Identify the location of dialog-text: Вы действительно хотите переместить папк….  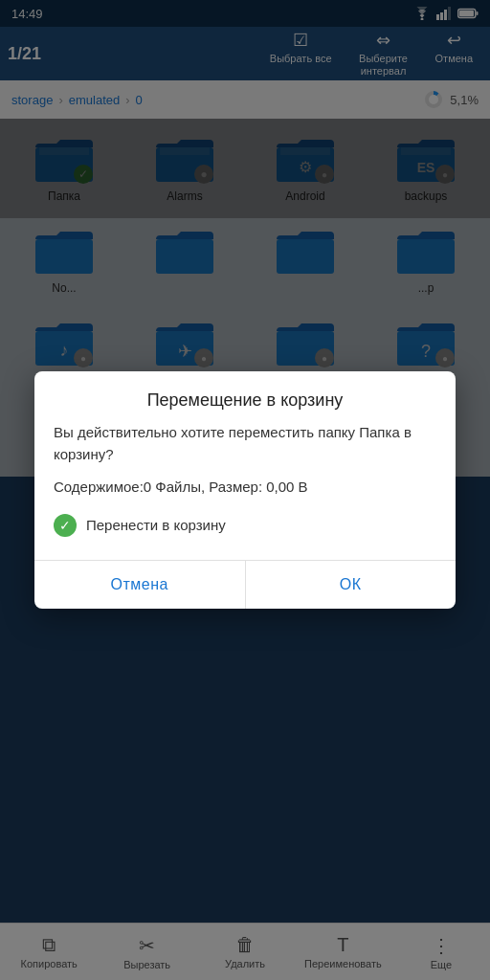
(245, 444).